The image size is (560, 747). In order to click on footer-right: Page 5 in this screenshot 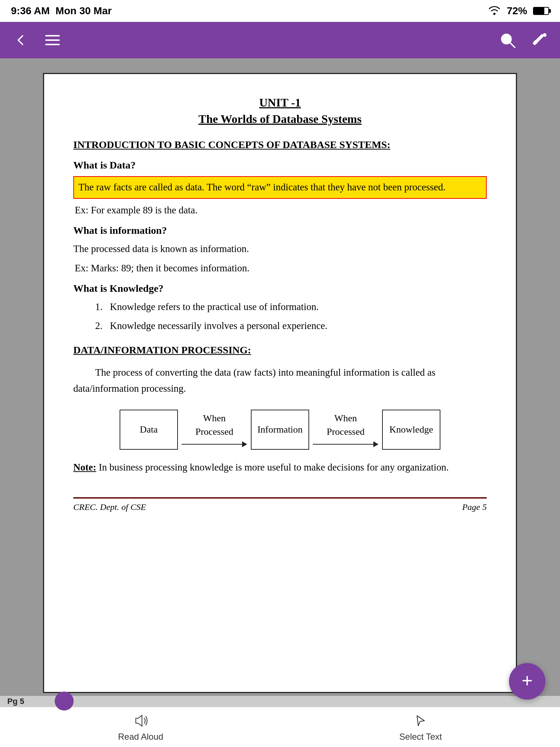, I will do `click(475, 507)`.